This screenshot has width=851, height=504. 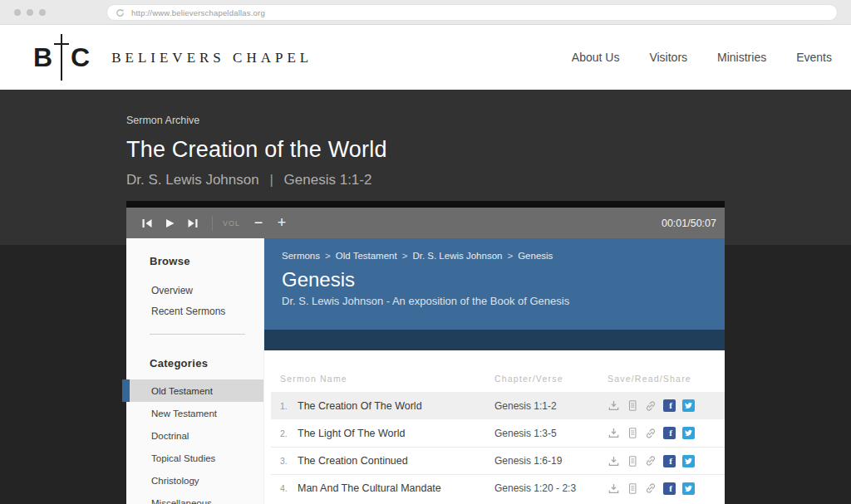 I want to click on series-subtitle: Dr. S. Lewis Johnson - An exposition of …, so click(x=504, y=301).